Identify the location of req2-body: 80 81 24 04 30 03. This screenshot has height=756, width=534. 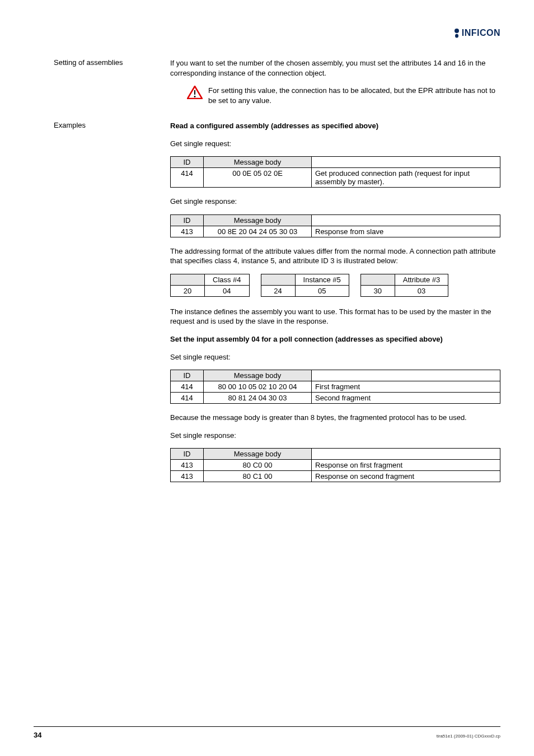
(257, 398).